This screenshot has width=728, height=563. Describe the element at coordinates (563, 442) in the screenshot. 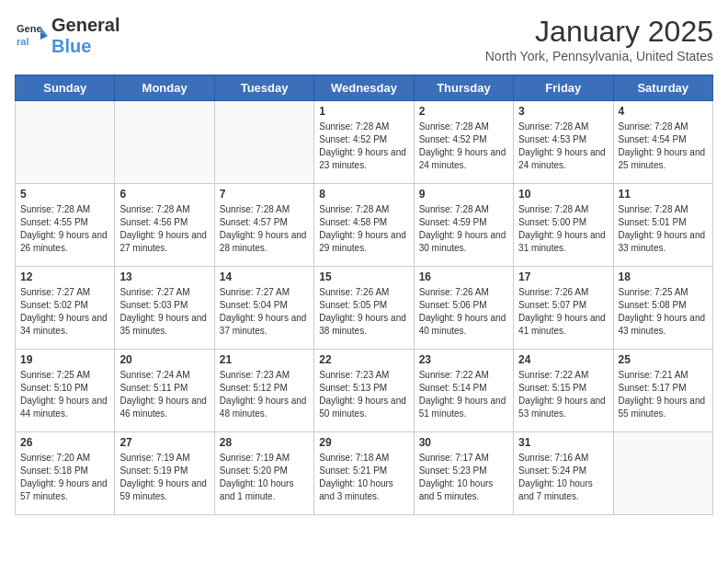

I see `day-number: 31` at that location.